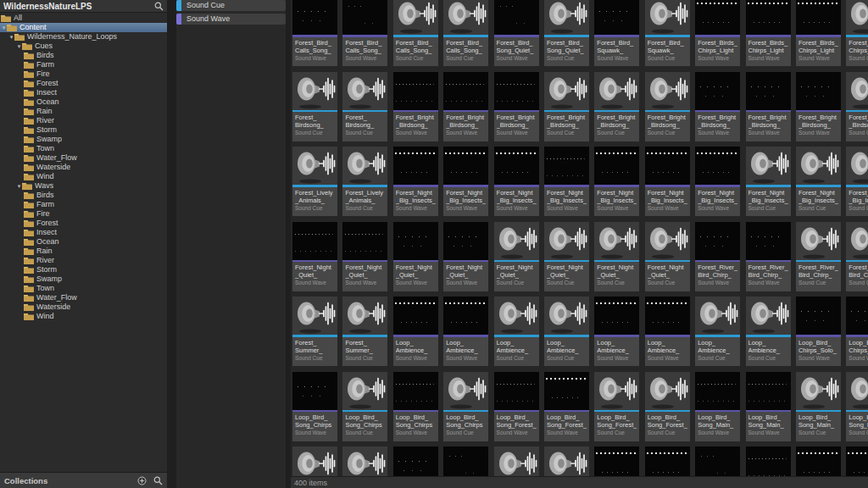 The height and width of the screenshot is (488, 868). What do you see at coordinates (79, 7) in the screenshot?
I see `sources-search-input: WildernessNatureLPS` at bounding box center [79, 7].